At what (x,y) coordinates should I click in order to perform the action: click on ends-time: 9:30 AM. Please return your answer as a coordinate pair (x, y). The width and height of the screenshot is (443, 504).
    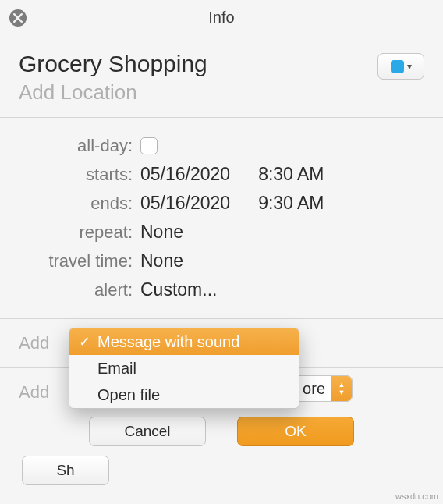
    Looking at the image, I should click on (291, 203).